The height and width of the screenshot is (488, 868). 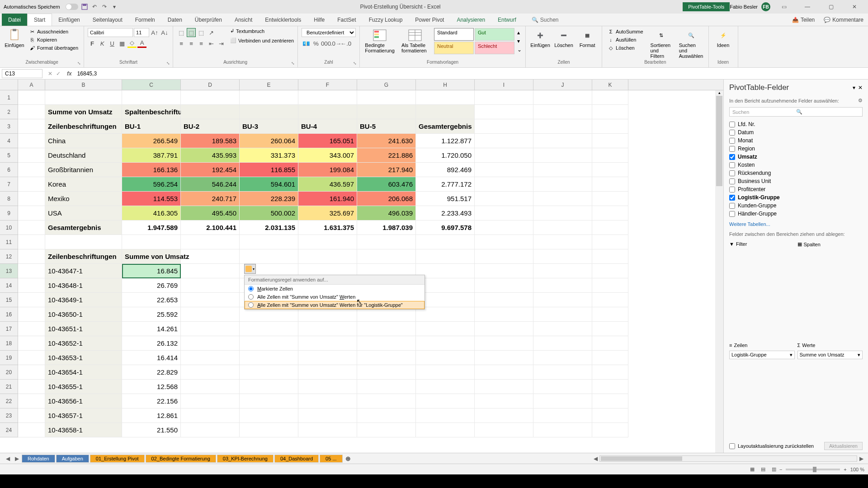 What do you see at coordinates (387, 141) in the screenshot?
I see `cell: 241.630` at bounding box center [387, 141].